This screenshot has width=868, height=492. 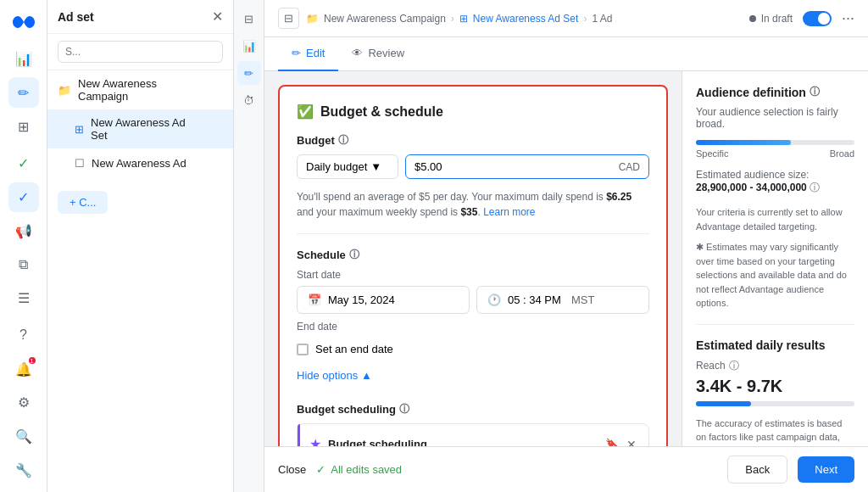 I want to click on breadcrumb-adset-icon: ⊞, so click(x=464, y=19).